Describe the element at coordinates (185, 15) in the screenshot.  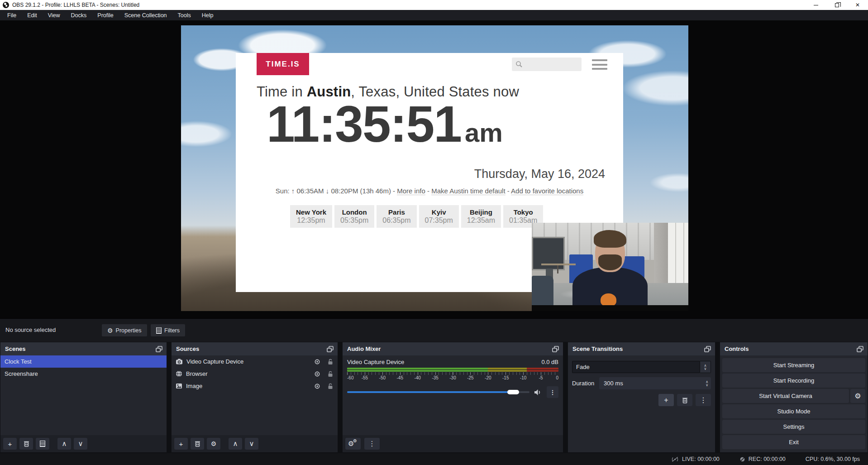
I see `menu-tools: Tools` at that location.